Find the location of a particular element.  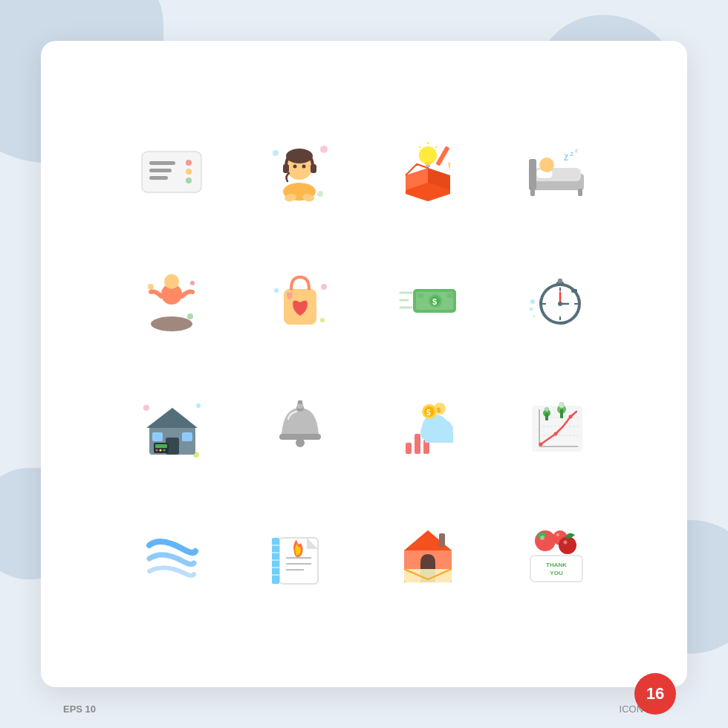

icon-cell-stopwatch is located at coordinates (557, 300).